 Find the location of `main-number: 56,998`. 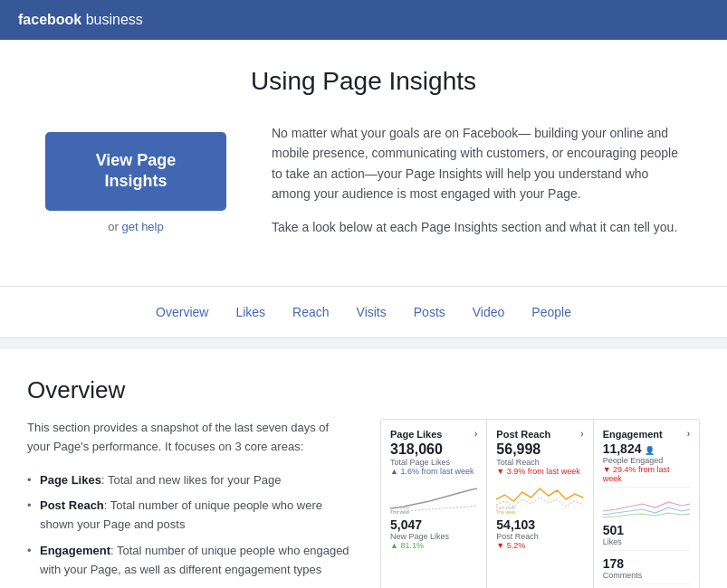

main-number: 56,998 is located at coordinates (540, 450).